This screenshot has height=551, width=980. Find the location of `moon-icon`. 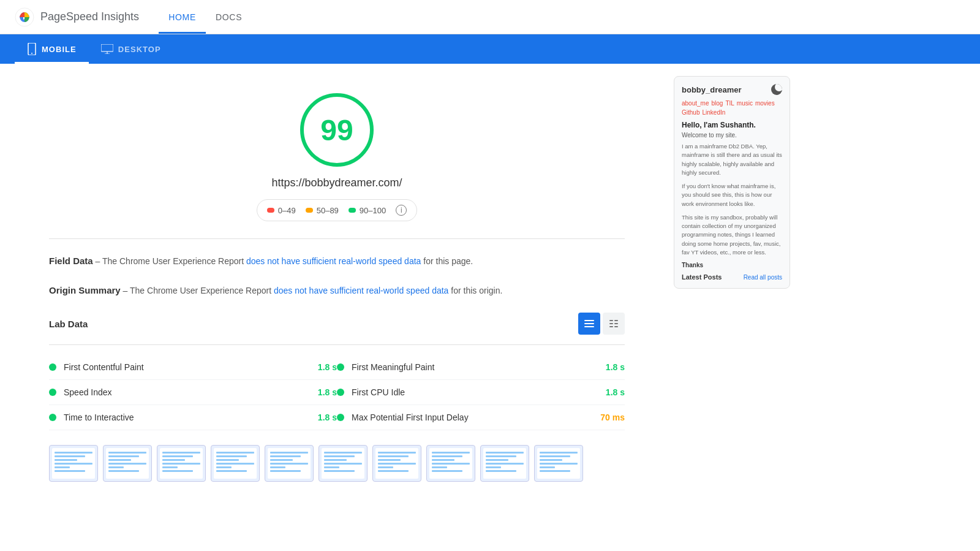

moon-icon is located at coordinates (777, 89).